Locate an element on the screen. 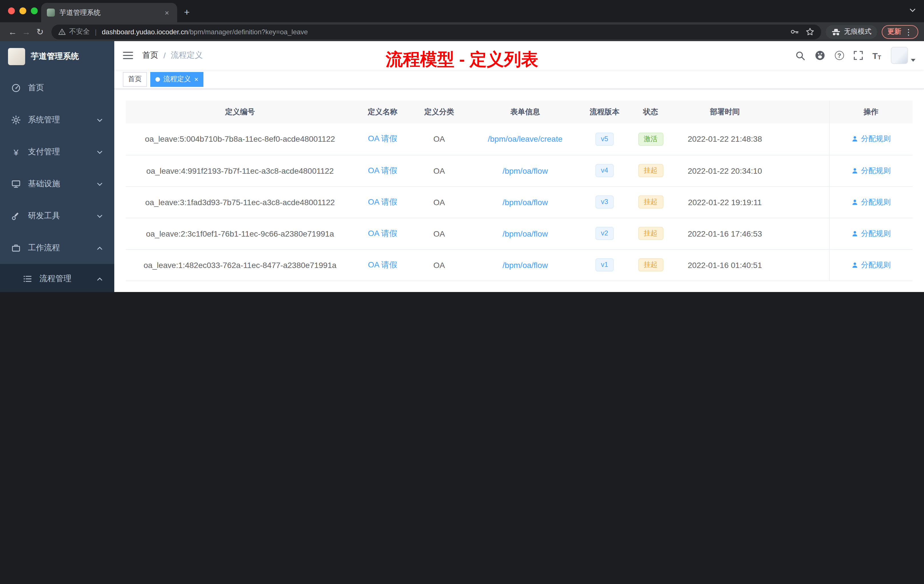 Image resolution: width=924 pixels, height=584 pixels. sidebar-item-label: 工作流程 is located at coordinates (44, 248).